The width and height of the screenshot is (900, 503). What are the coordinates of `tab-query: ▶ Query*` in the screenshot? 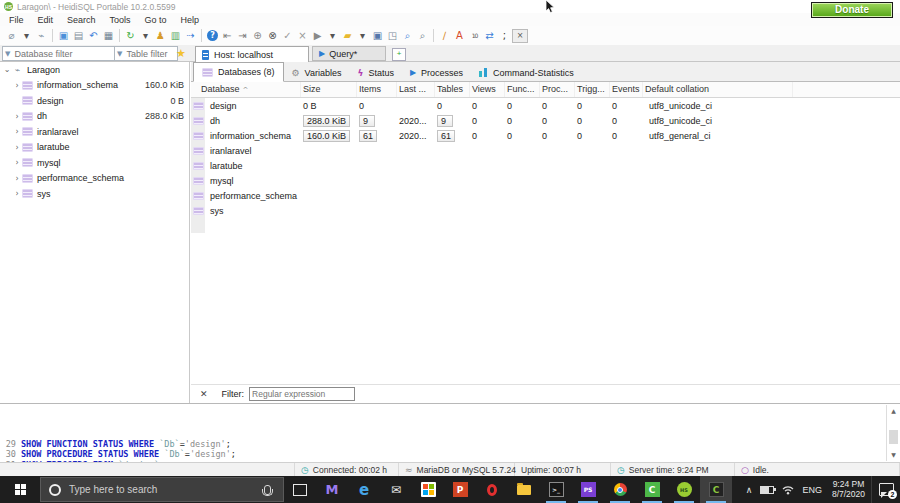 It's located at (349, 54).